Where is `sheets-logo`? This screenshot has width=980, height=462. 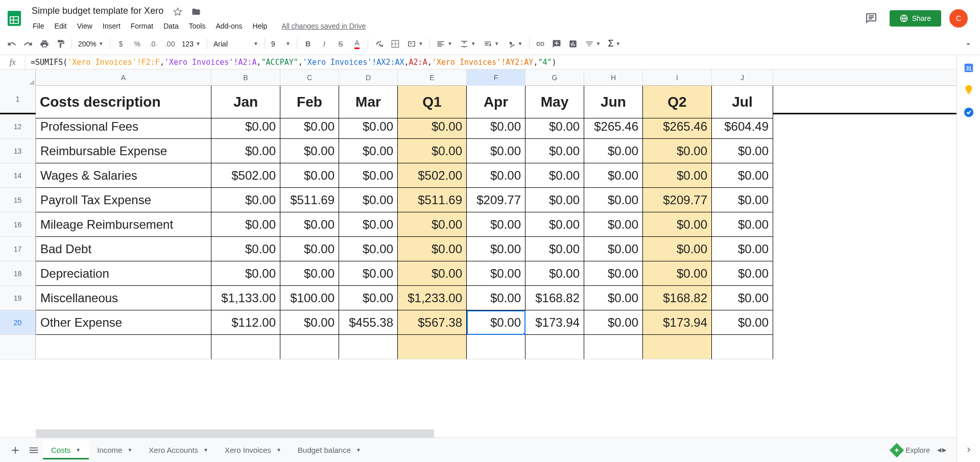 sheets-logo is located at coordinates (14, 18).